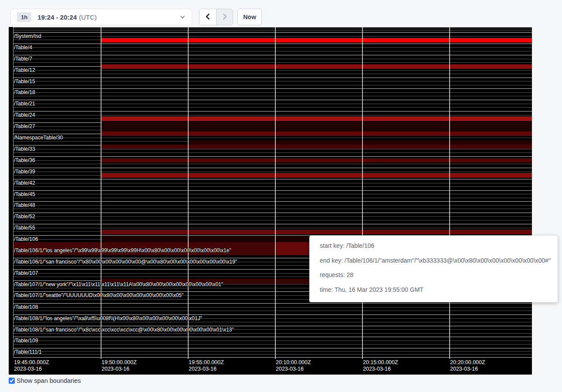 This screenshot has width=562, height=392. Describe the element at coordinates (208, 17) in the screenshot. I see `prev-range-button` at that location.